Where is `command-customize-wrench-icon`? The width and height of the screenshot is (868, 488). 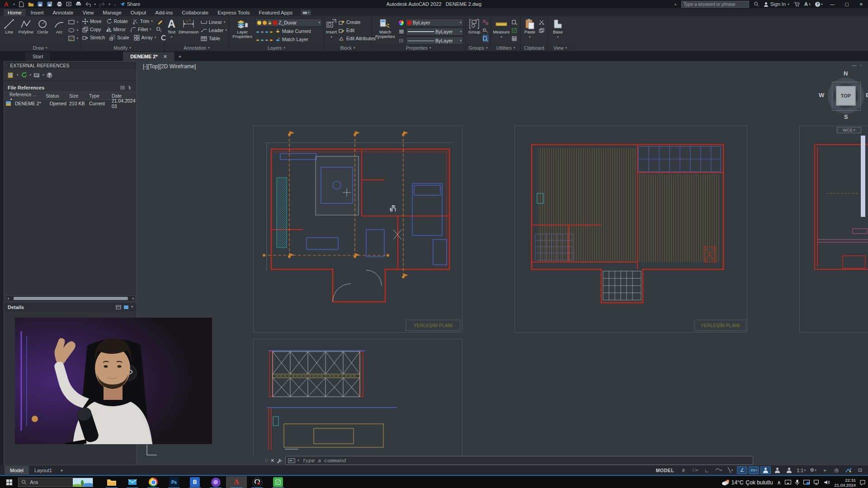 command-customize-wrench-icon is located at coordinates (280, 461).